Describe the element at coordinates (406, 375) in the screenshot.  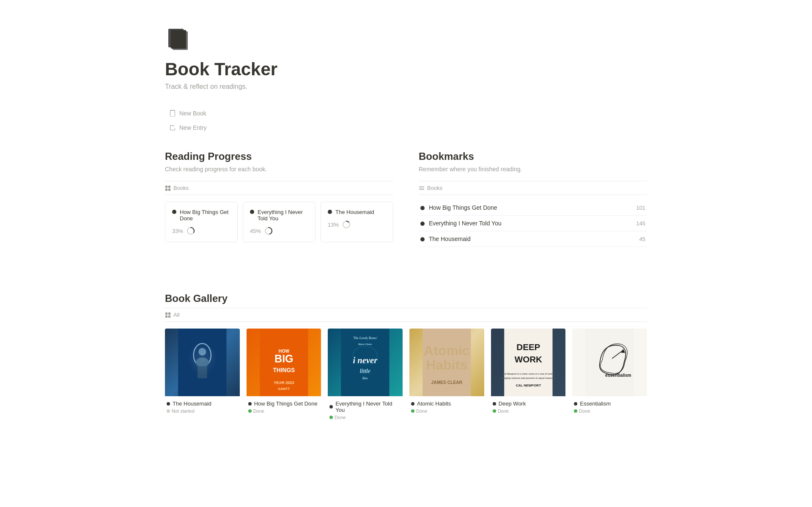
I see `gallery-grid: The Housemaid Not started HOW` at that location.